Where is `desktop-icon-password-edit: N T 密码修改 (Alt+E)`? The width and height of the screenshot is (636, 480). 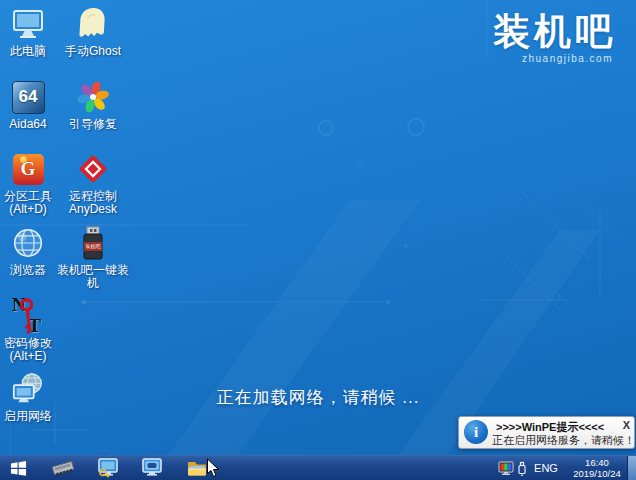
desktop-icon-password-edit: N T 密码修改 (Alt+E) is located at coordinates (33, 330).